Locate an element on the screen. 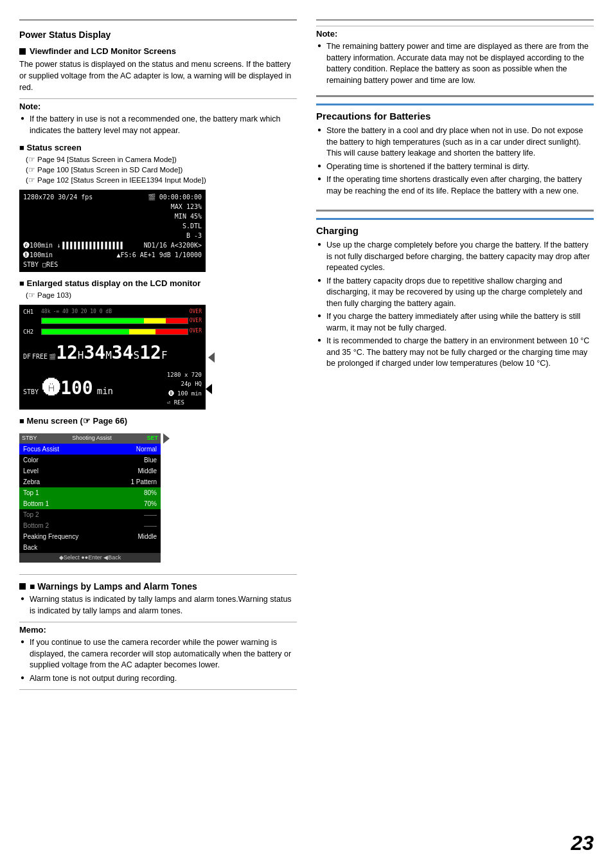 This screenshot has width=613, height=868. charging-section: Charging Use up the charge completely be… is located at coordinates (455, 294).